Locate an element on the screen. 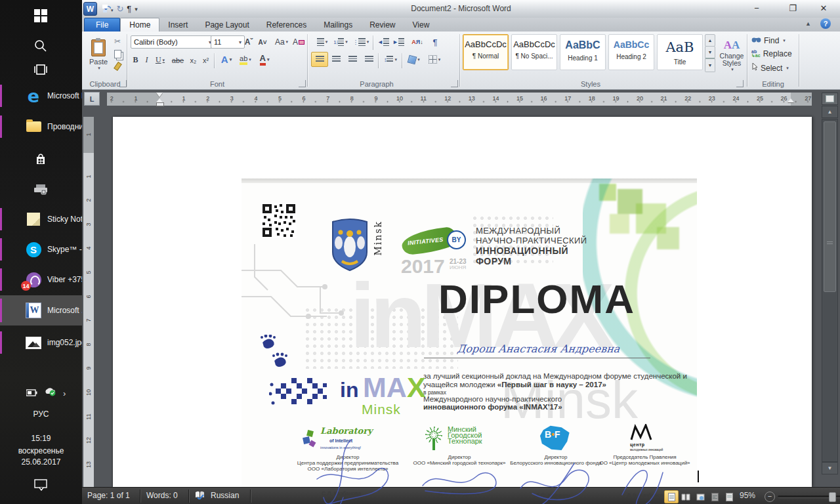  tab-mailings: Mailings is located at coordinates (338, 25).